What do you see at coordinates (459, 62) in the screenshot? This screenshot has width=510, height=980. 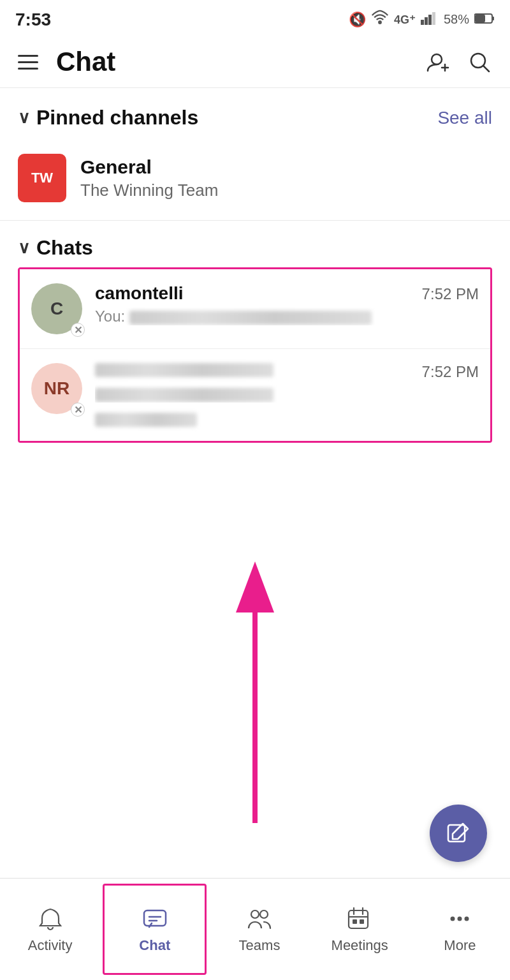 I see `header-right` at bounding box center [459, 62].